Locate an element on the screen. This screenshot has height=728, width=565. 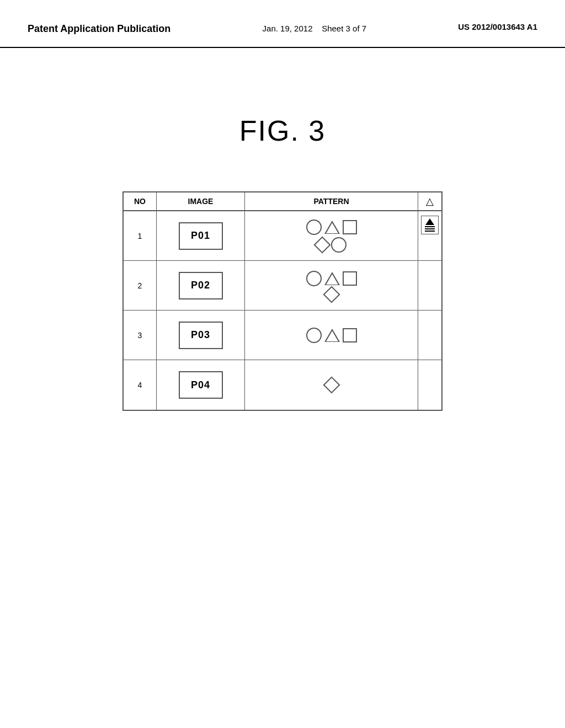
delta-scrollbar-icon is located at coordinates (430, 225).